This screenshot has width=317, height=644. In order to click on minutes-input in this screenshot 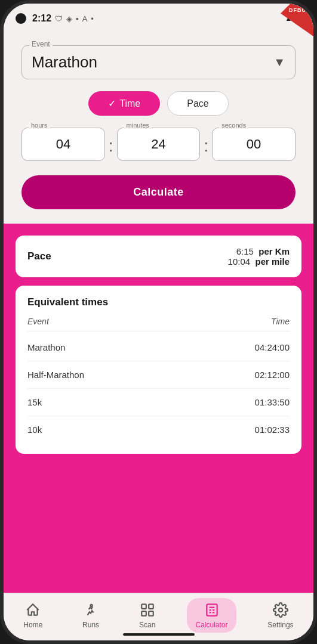, I will do `click(159, 144)`.